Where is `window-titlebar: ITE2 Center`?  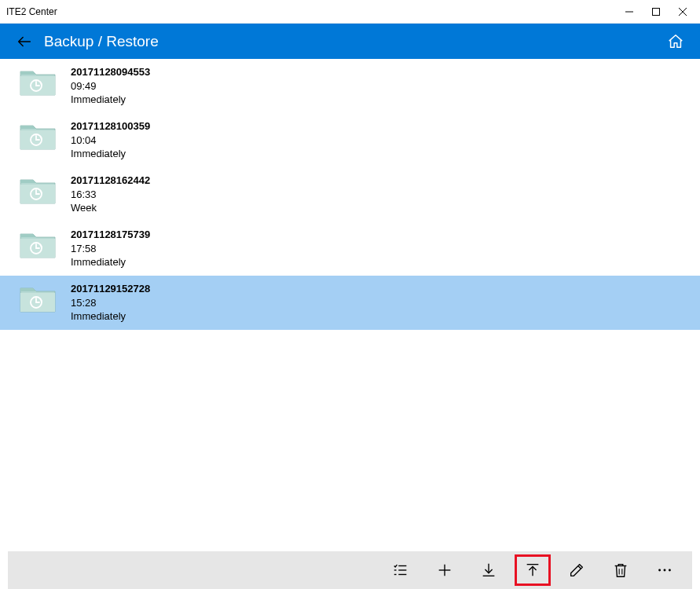 window-titlebar: ITE2 Center is located at coordinates (350, 12).